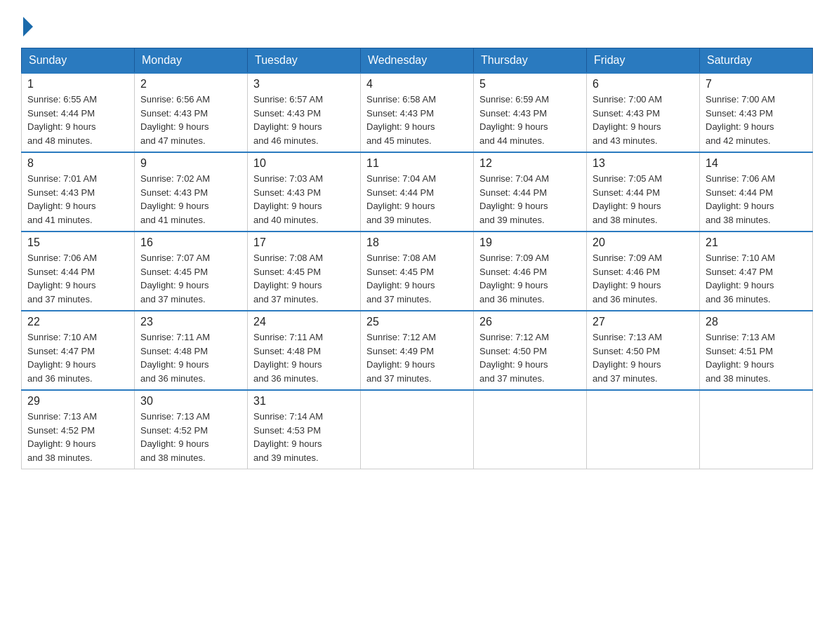  What do you see at coordinates (78, 322) in the screenshot?
I see `day-number: 22` at bounding box center [78, 322].